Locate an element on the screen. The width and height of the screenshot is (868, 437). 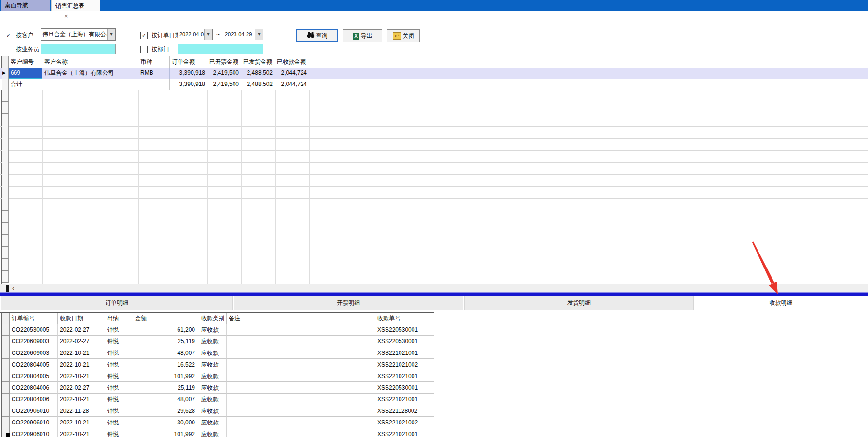
detail-tab-receipt: 收款明细 is located at coordinates (781, 303).